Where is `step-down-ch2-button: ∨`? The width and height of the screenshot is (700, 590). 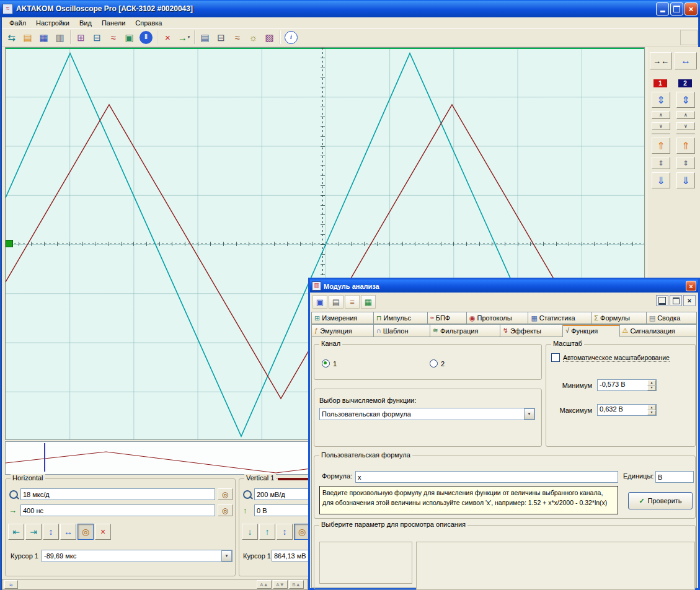
step-down-ch2-button: ∨ is located at coordinates (686, 126).